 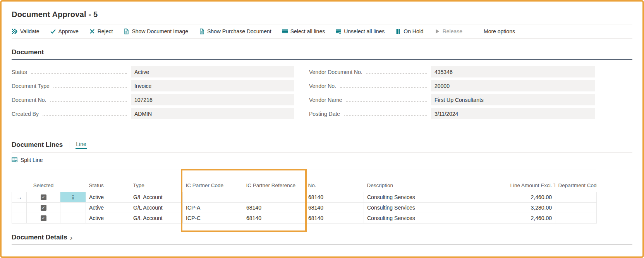 What do you see at coordinates (105, 31) in the screenshot?
I see `toolbar-label: Reject` at bounding box center [105, 31].